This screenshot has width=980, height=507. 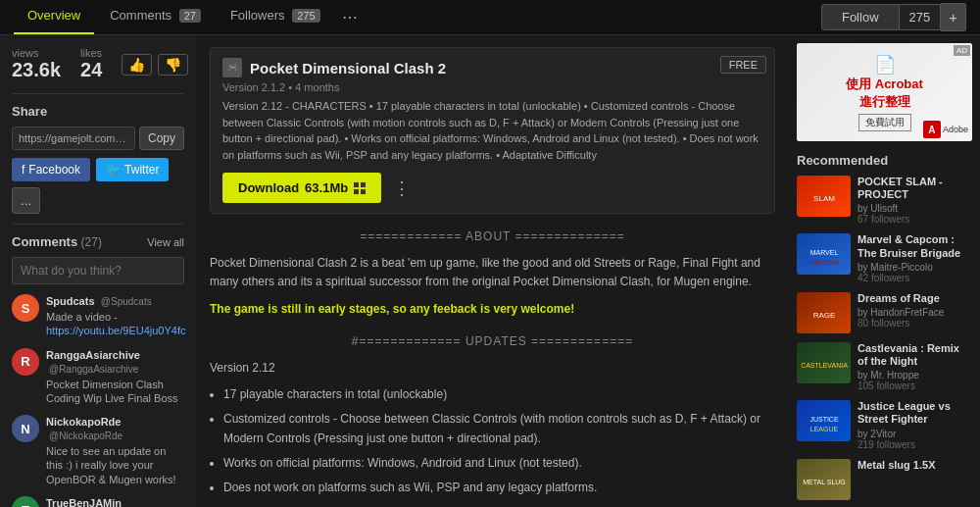 What do you see at coordinates (823, 313) in the screenshot?
I see `rec-thumb-svg: RAGE` at bounding box center [823, 313].